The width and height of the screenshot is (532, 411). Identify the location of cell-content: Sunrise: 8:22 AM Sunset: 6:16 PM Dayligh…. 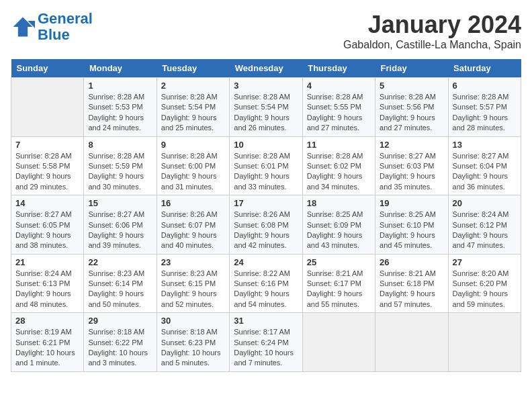
(266, 289).